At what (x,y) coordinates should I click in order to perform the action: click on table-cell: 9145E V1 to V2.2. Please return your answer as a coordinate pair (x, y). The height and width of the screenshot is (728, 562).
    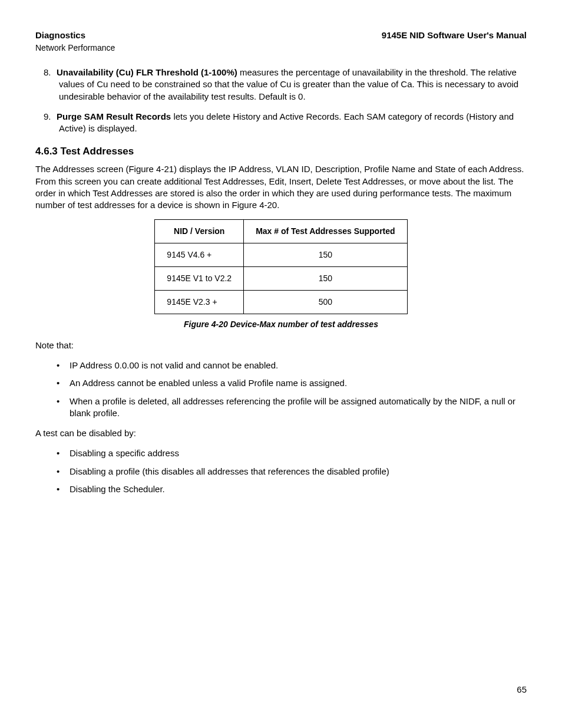
    Looking at the image, I should click on (199, 279).